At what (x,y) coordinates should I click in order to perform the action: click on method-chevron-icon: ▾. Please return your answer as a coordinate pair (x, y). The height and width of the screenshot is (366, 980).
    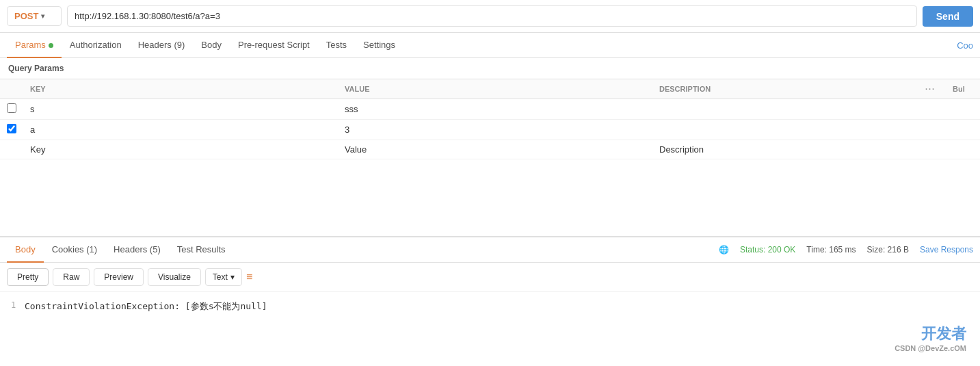
    Looking at the image, I should click on (42, 16).